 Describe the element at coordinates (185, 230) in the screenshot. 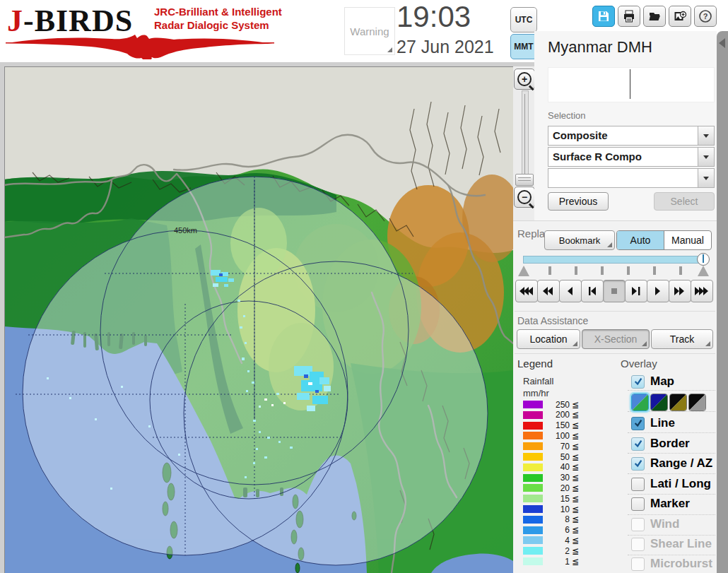

I see `range-distance-label: 450km` at that location.